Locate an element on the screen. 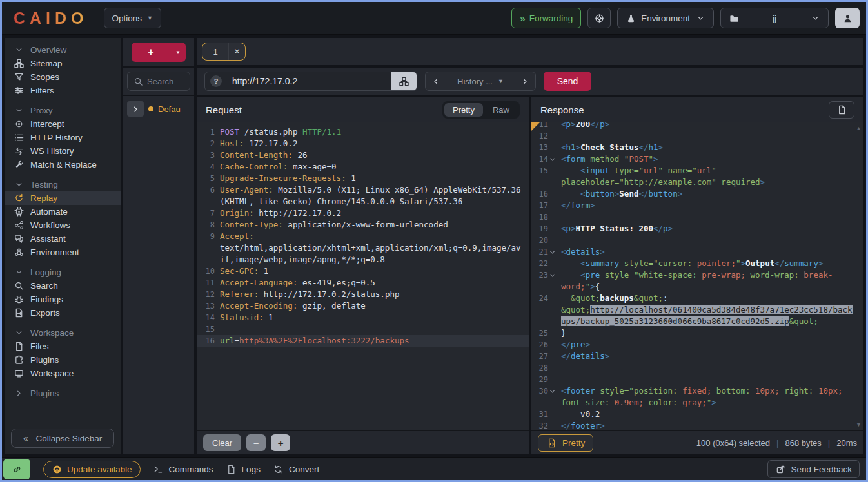 The height and width of the screenshot is (482, 868). collapse-sidebar-button: « Collapse Sidebar is located at coordinates (63, 438).